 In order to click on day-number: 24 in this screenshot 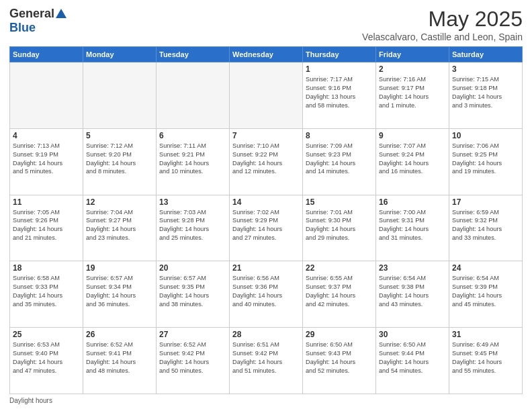, I will do `click(486, 268)`.